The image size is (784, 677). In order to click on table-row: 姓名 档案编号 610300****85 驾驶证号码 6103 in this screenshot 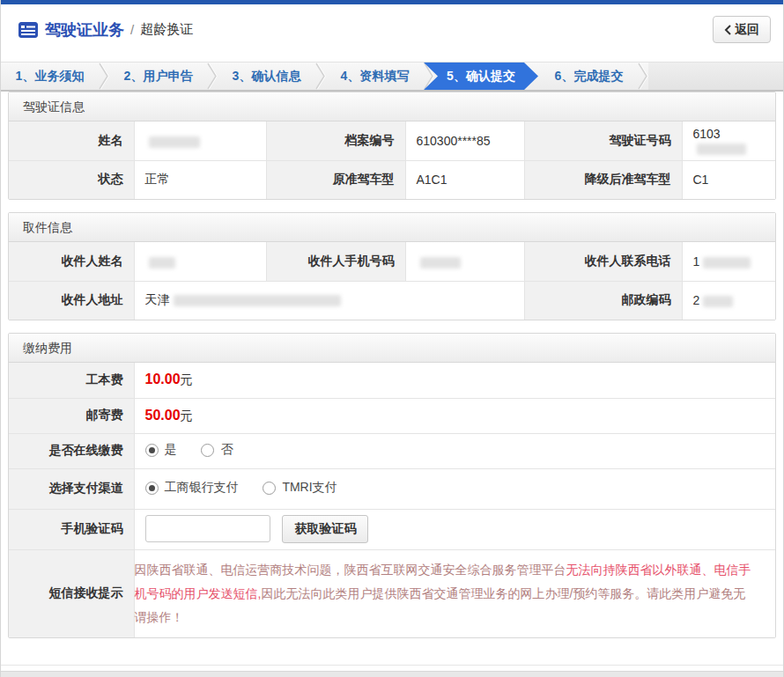, I will do `click(392, 141)`.